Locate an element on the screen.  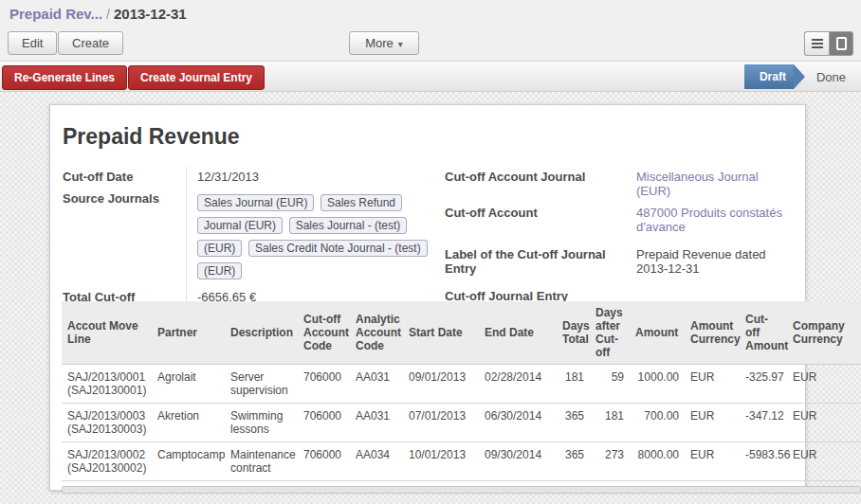
journal-entry-label-label: Label of the Cut-off Journal Entry is located at coordinates (540, 262).